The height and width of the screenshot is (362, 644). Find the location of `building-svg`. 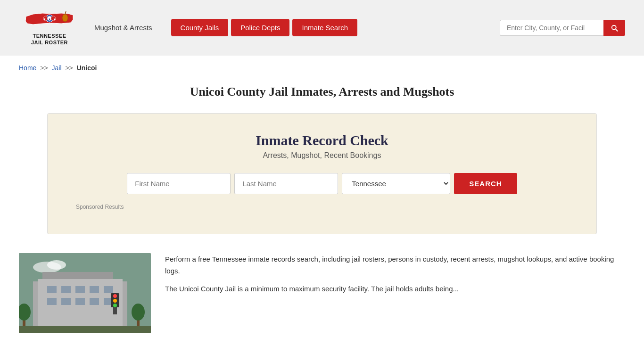

building-svg is located at coordinates (85, 293).